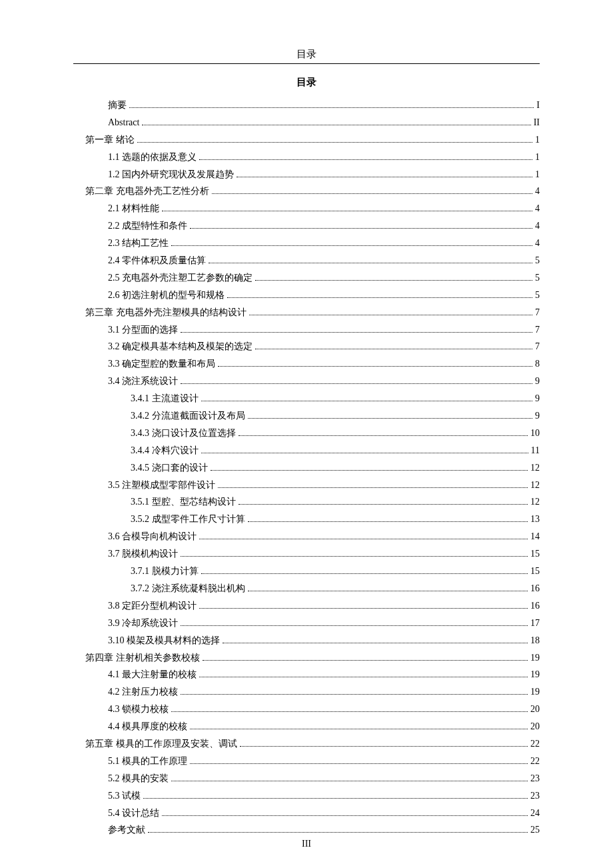  What do you see at coordinates (306, 779) in the screenshot?
I see `toc-entry: 5.2 模具的安装23` at bounding box center [306, 779].